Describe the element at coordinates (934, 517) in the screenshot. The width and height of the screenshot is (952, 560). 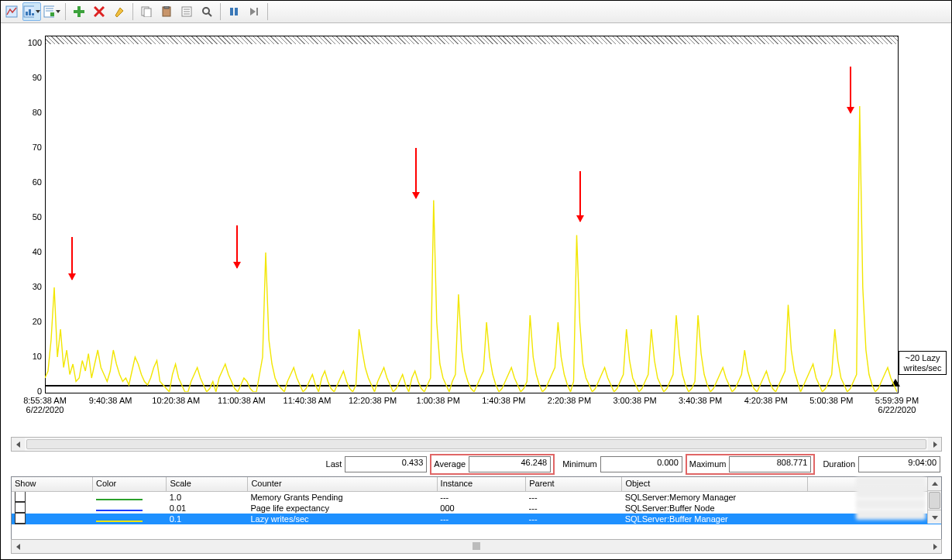
I see `scroll-down-button` at that location.